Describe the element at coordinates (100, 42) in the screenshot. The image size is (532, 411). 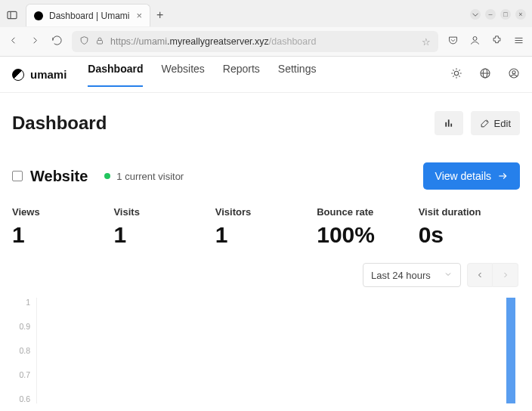
I see `lock-icon` at that location.